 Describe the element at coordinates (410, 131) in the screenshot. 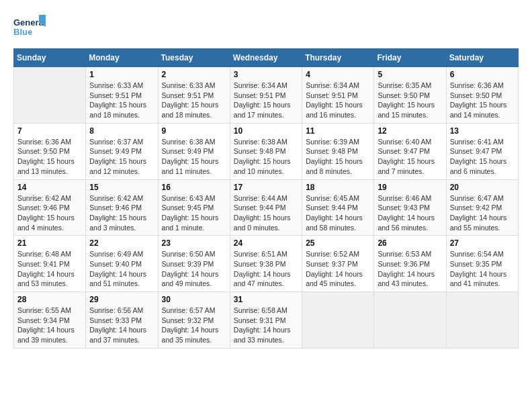

I see `day-number: 12` at that location.